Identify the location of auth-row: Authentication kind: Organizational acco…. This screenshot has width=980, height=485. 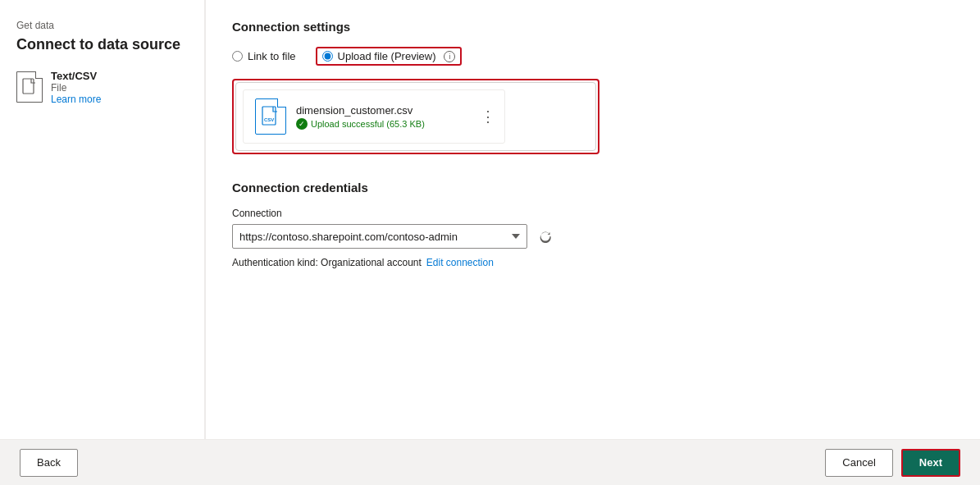
(593, 263).